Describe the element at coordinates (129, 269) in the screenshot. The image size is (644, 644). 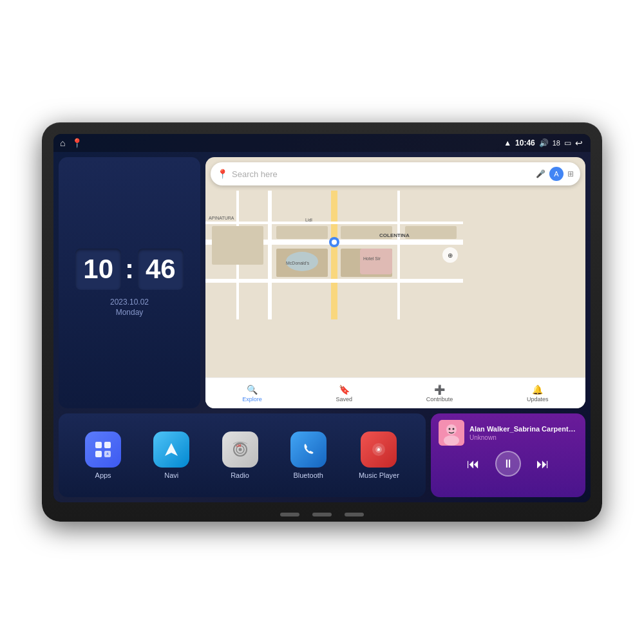
I see `clock-colon: :` at that location.